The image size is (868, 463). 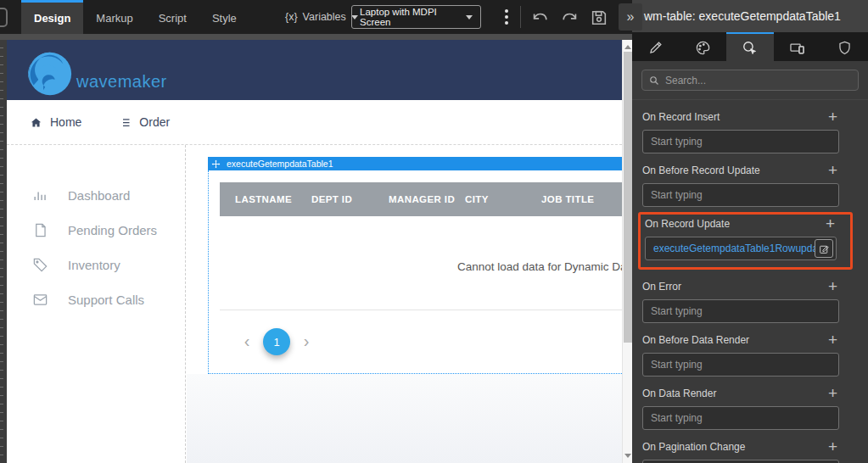 I want to click on more-options-button, so click(x=507, y=17).